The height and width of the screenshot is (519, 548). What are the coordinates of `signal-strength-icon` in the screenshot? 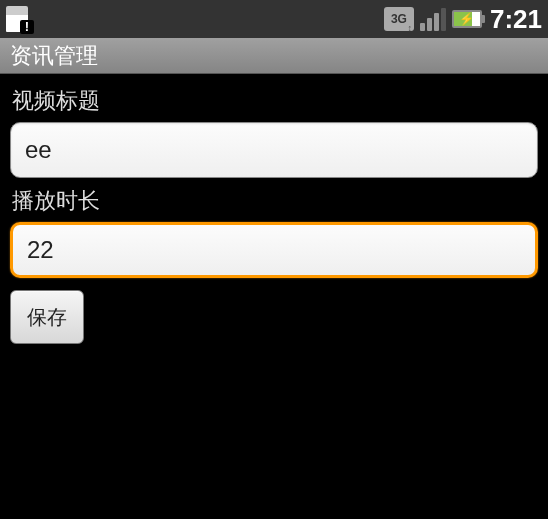 It's located at (433, 19).